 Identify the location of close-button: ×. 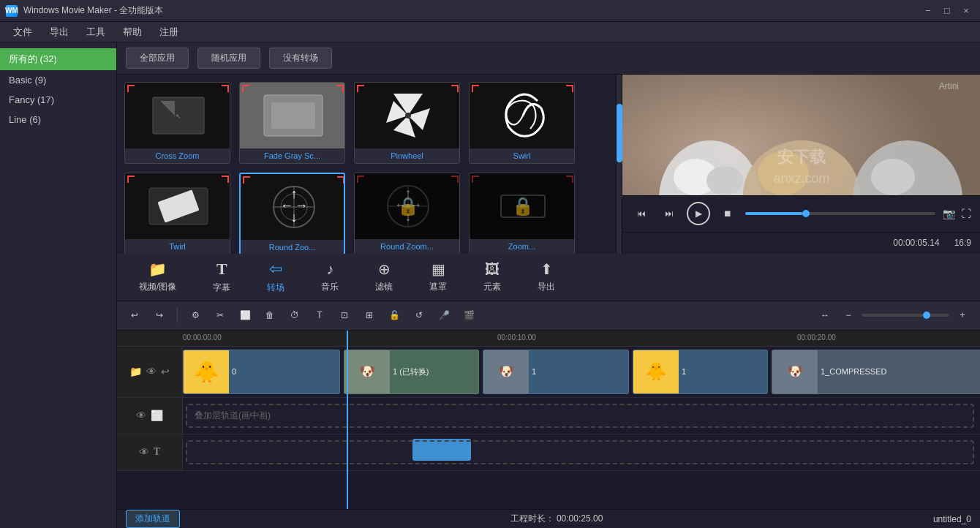
(966, 11).